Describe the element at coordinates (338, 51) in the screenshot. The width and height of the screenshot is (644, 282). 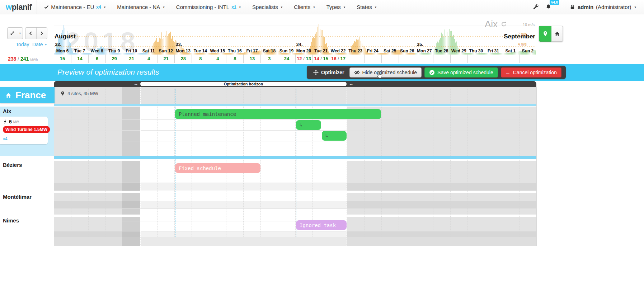
I see `day-label: Wed 22` at that location.